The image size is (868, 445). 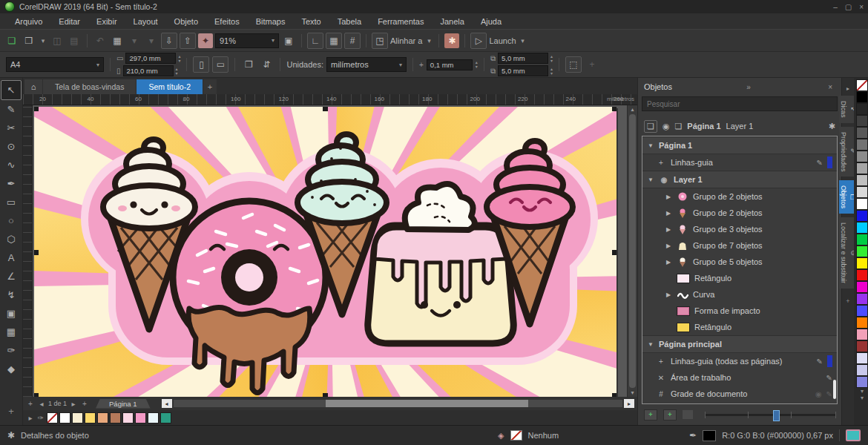 What do you see at coordinates (57, 41) in the screenshot?
I see `save-icon: ◫` at bounding box center [57, 41].